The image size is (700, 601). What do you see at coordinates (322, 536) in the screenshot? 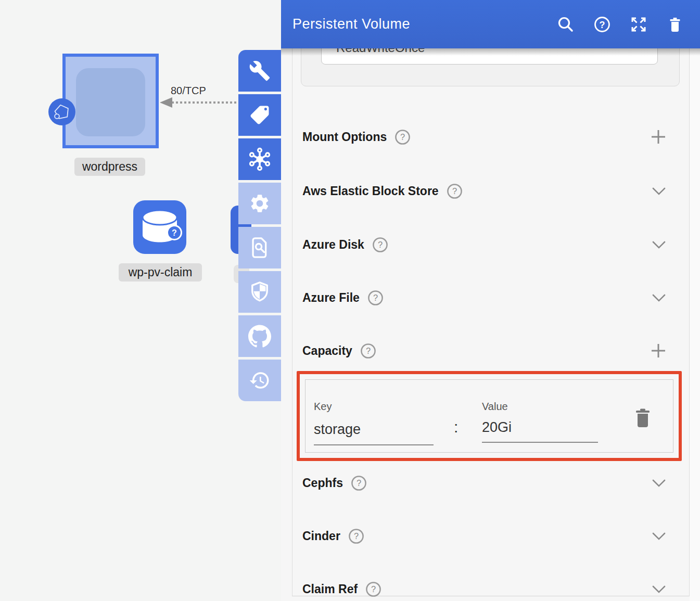
I see `section-title: Cinder` at bounding box center [322, 536].